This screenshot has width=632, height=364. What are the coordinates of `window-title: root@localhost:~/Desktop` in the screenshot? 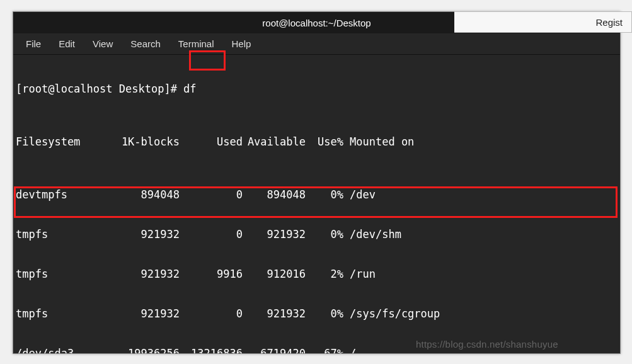 It's located at (316, 23).